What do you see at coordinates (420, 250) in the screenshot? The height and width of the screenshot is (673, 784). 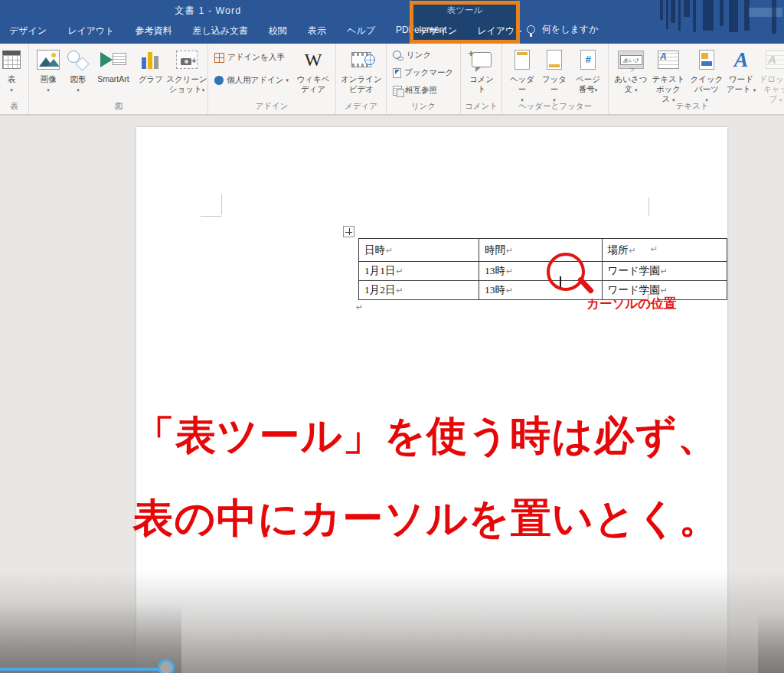 I see `cell-header-date: 日時↵` at bounding box center [420, 250].